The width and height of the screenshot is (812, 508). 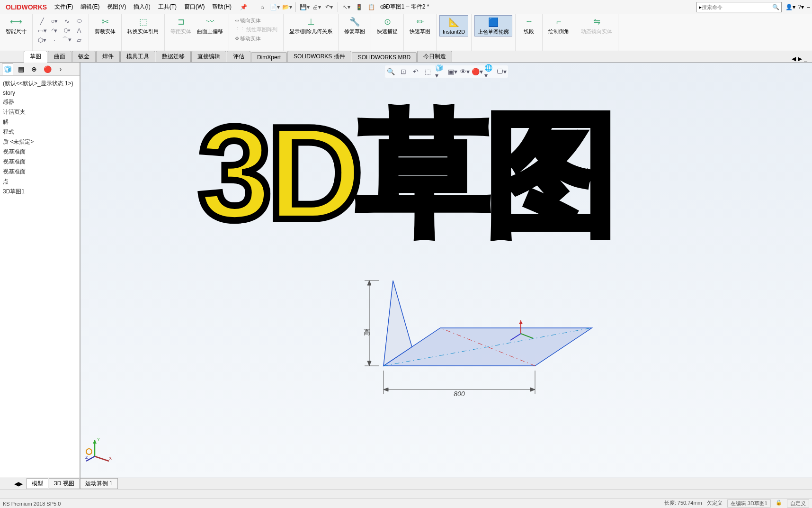 What do you see at coordinates (559, 26) in the screenshot?
I see `sketch-fillet-button: ⌐ 绘制倒角` at bounding box center [559, 26].